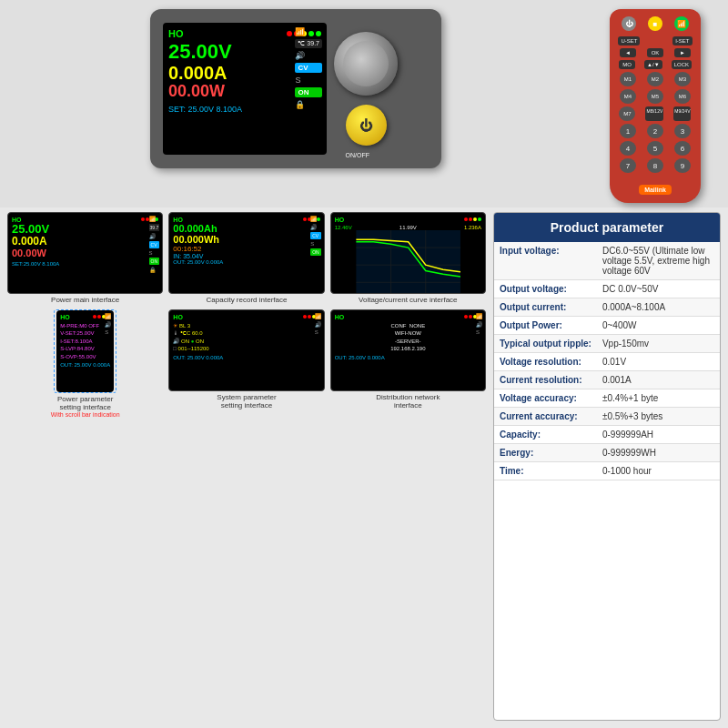 The image size is (728, 728). What do you see at coordinates (475, 219) in the screenshot?
I see `s3-dot3` at bounding box center [475, 219].